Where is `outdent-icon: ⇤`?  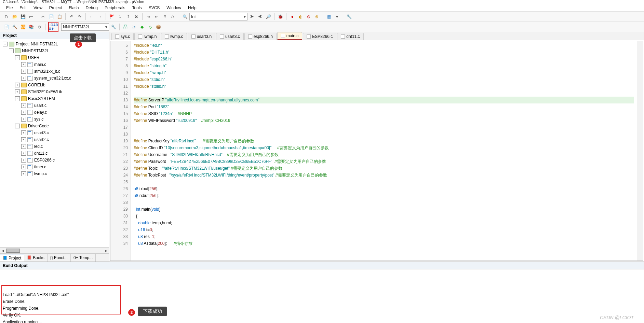 outdent-icon: ⇤ is located at coordinates (157, 17).